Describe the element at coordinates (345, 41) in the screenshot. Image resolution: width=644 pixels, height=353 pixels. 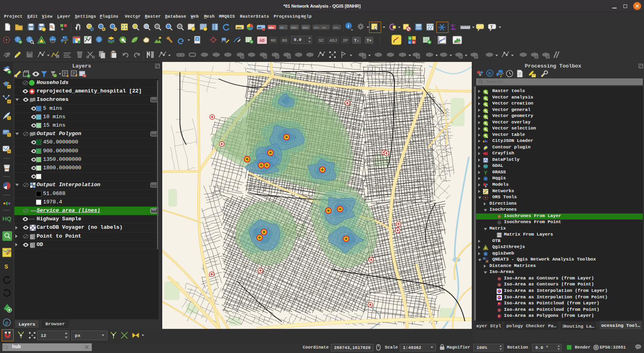
I see `svg-text: 2P` at that location.